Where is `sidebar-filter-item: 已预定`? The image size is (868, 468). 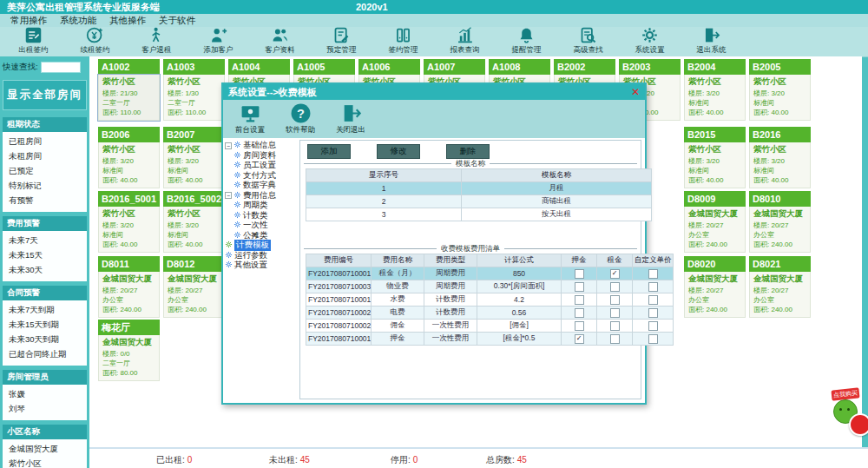
sidebar-filter-item: 已预定 is located at coordinates (45, 172).